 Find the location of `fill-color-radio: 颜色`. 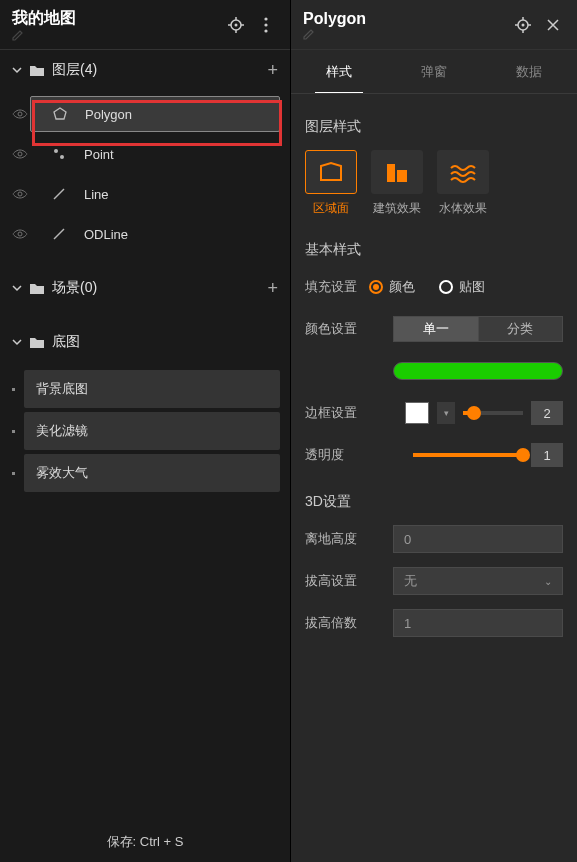

fill-color-radio: 颜色 is located at coordinates (392, 287).